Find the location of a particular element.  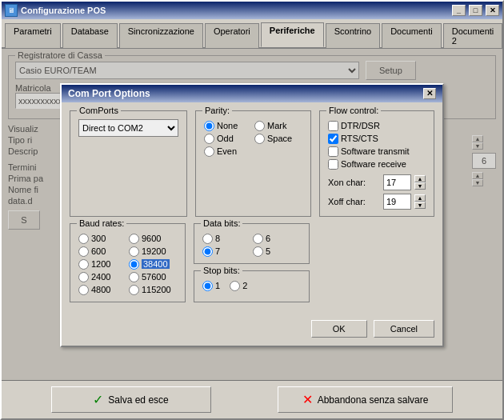

comports-title: ComPorts is located at coordinates (99, 110).